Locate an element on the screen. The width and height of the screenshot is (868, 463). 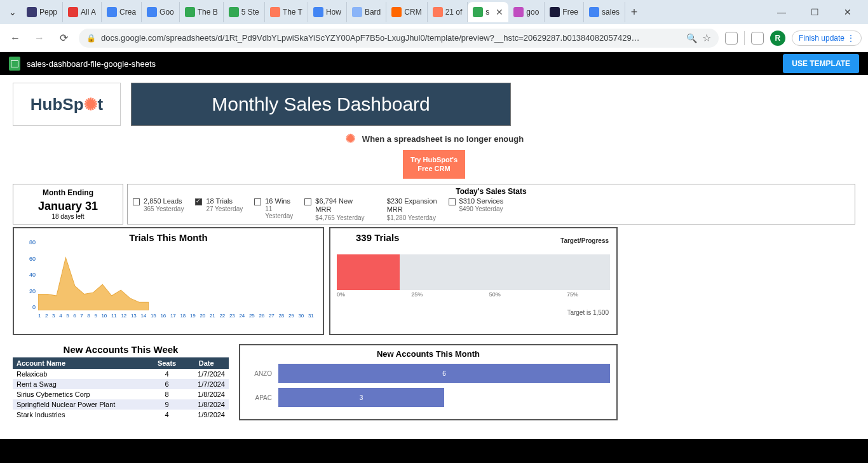
table-row: Springfield Nuclear Power Plant91/8/2024 is located at coordinates (121, 404).